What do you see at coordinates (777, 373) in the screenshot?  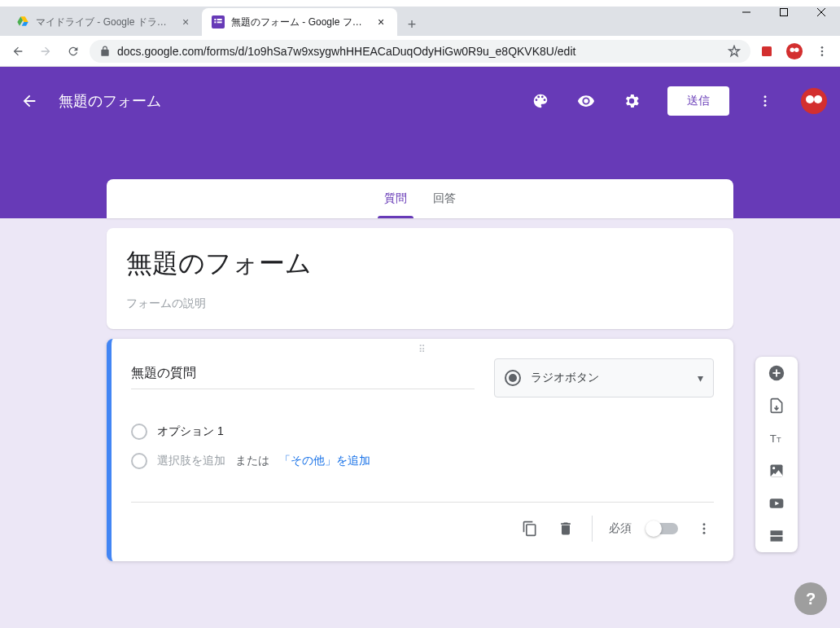 I see `add-question-icon` at bounding box center [777, 373].